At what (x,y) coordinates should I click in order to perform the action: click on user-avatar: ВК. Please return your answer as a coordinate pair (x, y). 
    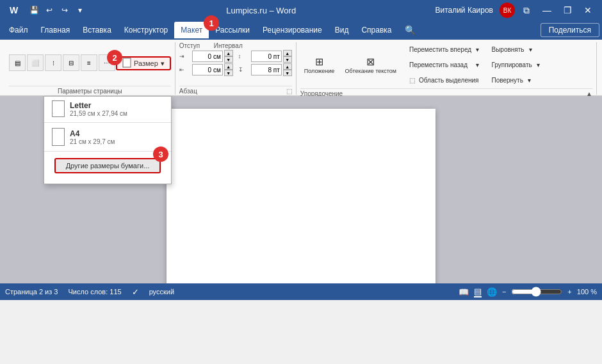
    Looking at the image, I should click on (507, 10).